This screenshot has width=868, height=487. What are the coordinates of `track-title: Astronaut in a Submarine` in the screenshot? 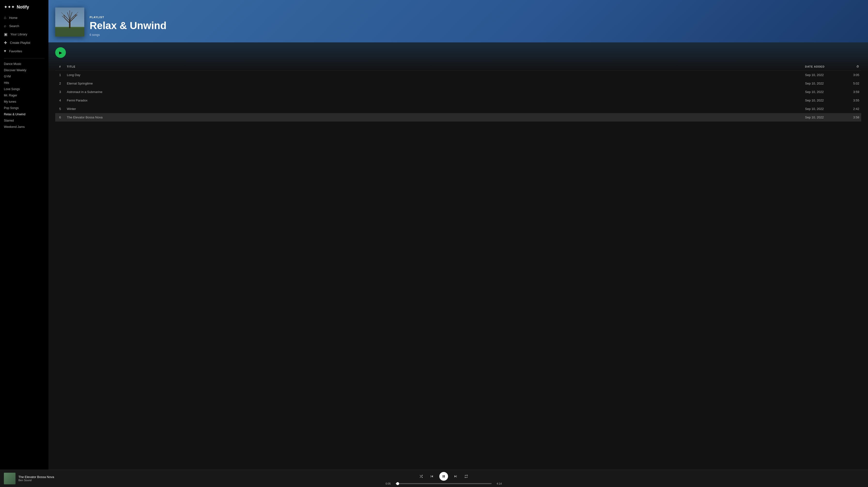 It's located at (434, 92).